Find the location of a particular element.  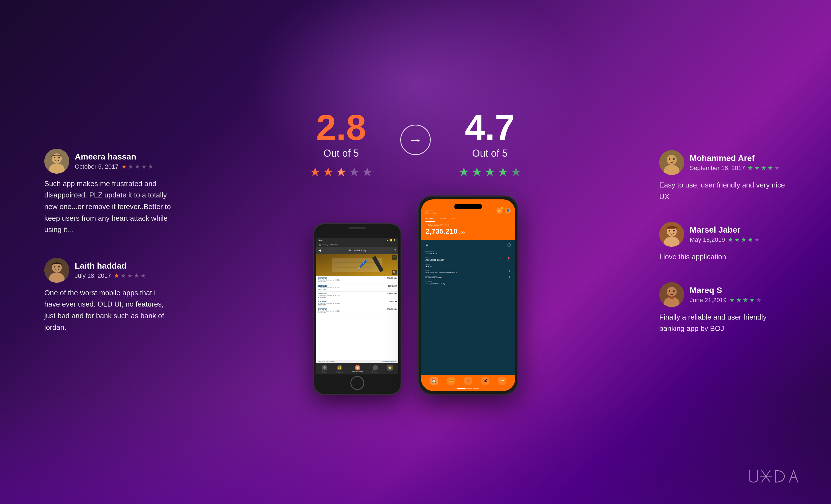

new-bank-name-english: Bank of Jordan is located at coordinates (431, 213).